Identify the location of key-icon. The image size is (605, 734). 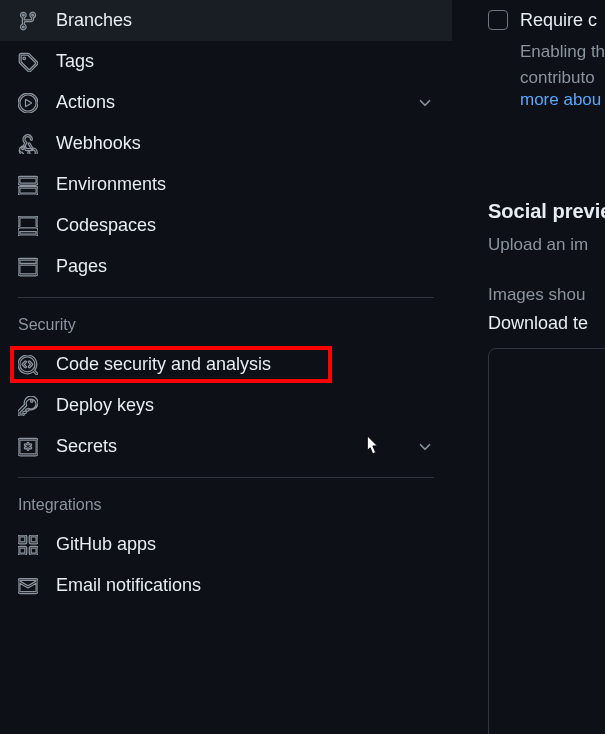
(28, 406).